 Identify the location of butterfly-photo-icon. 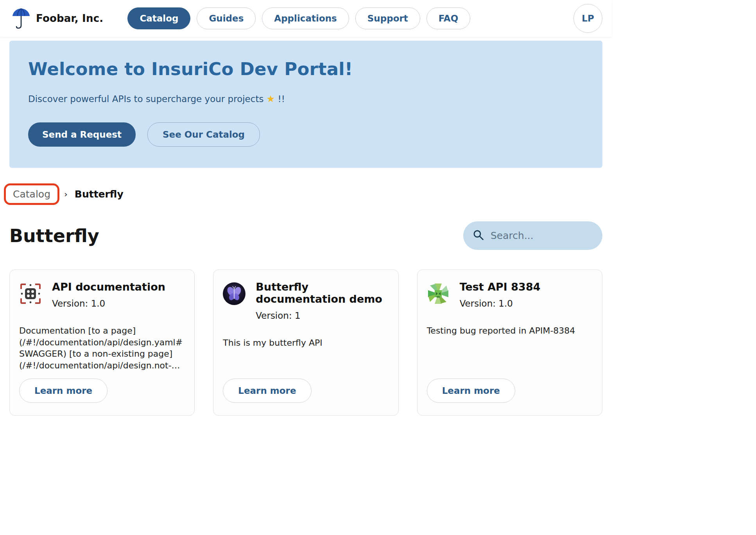
(234, 294).